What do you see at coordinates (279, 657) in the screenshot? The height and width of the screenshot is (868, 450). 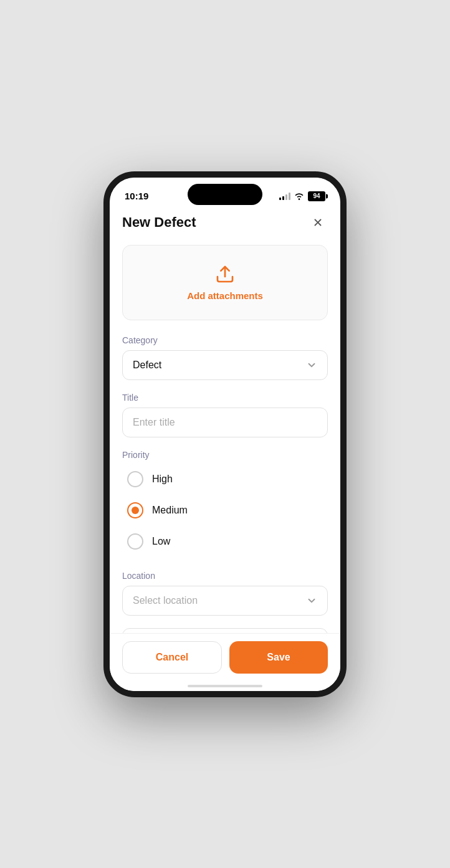 I see `save-button: Save` at bounding box center [279, 657].